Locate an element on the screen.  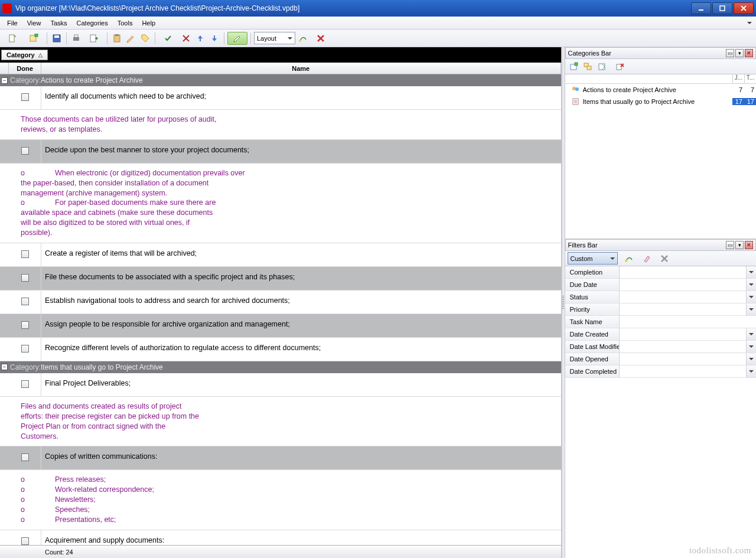
category-group-header: −Category: Items that usually go to Proj… is located at coordinates (281, 367).